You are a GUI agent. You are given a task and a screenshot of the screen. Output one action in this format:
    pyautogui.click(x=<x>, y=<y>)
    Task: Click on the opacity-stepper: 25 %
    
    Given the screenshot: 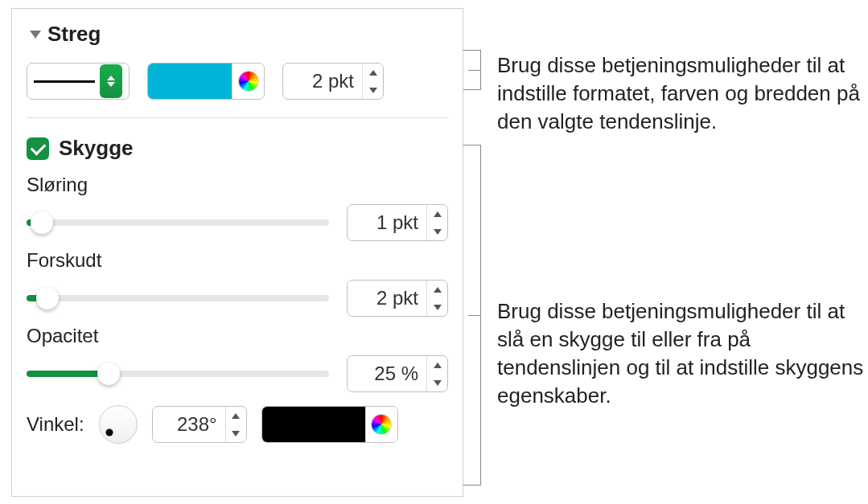 What is the action you would take?
    pyautogui.click(x=397, y=374)
    